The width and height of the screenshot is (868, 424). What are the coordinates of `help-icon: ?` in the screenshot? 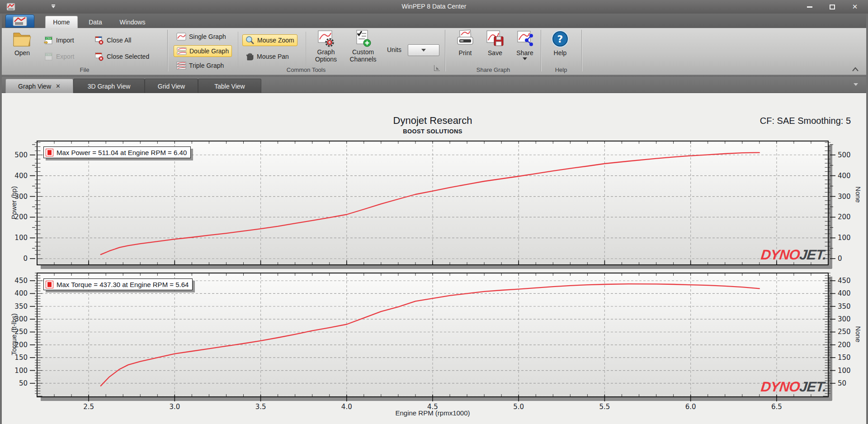 It's located at (560, 39).